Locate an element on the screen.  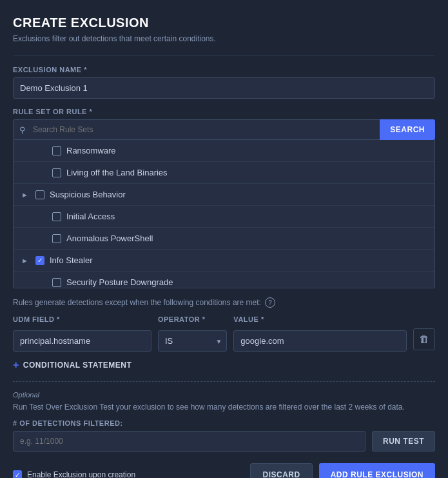
search-icon: ⚲ is located at coordinates (23, 130).